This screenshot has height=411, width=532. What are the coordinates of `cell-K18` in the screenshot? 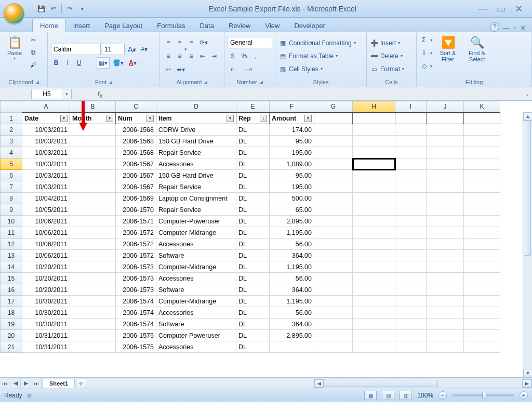 It's located at (482, 313).